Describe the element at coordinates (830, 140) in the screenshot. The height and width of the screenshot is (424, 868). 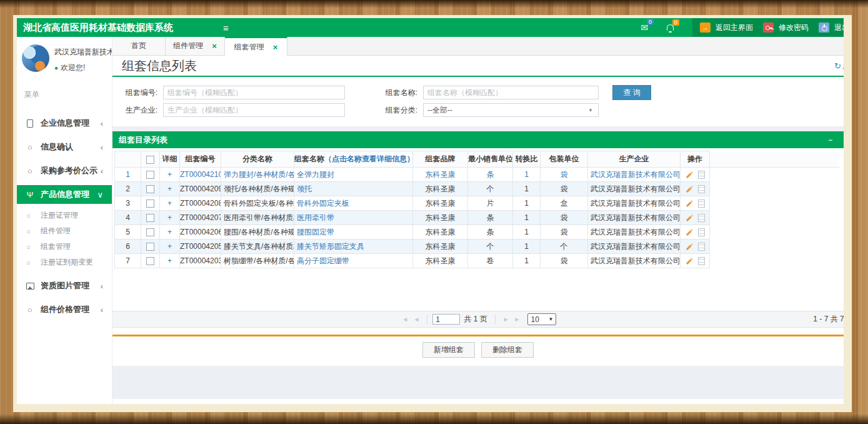
I see `collapse-icon: −` at that location.